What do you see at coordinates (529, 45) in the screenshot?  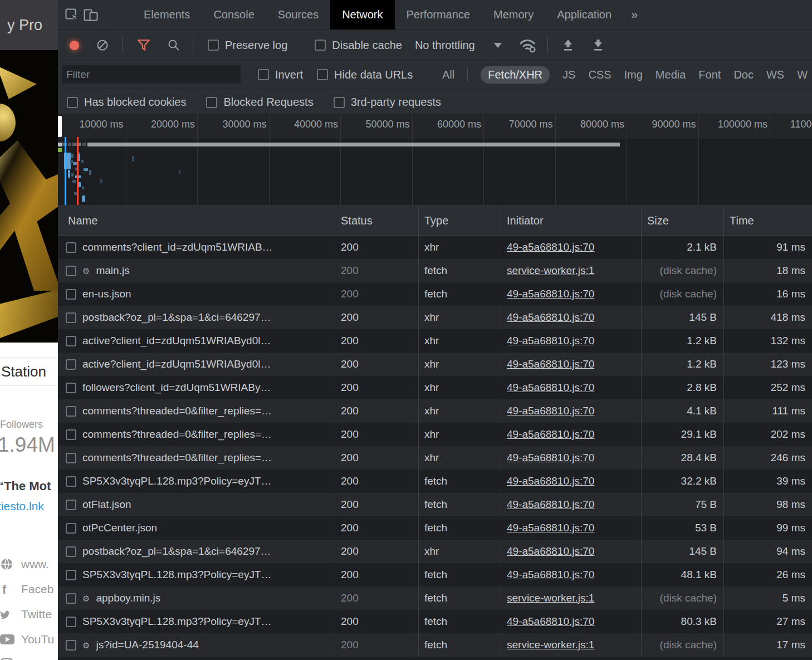 I see `network-conditions-icon` at bounding box center [529, 45].